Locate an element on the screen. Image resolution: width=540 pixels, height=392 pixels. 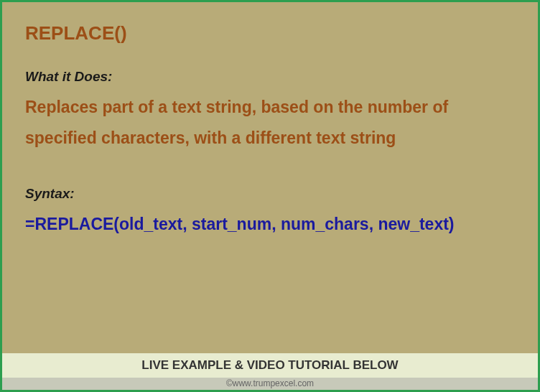
function-title: REPLACE() is located at coordinates (270, 33).